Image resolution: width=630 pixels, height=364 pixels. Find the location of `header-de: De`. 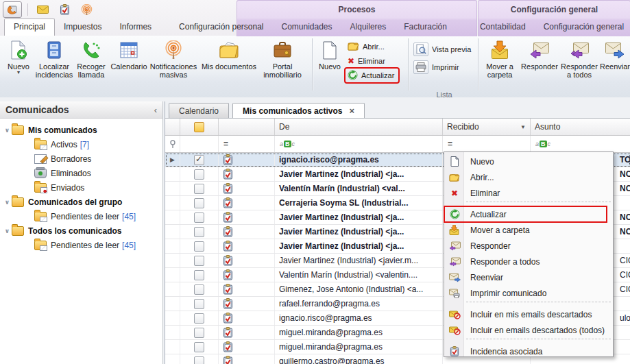

header-de: De is located at coordinates (359, 127).